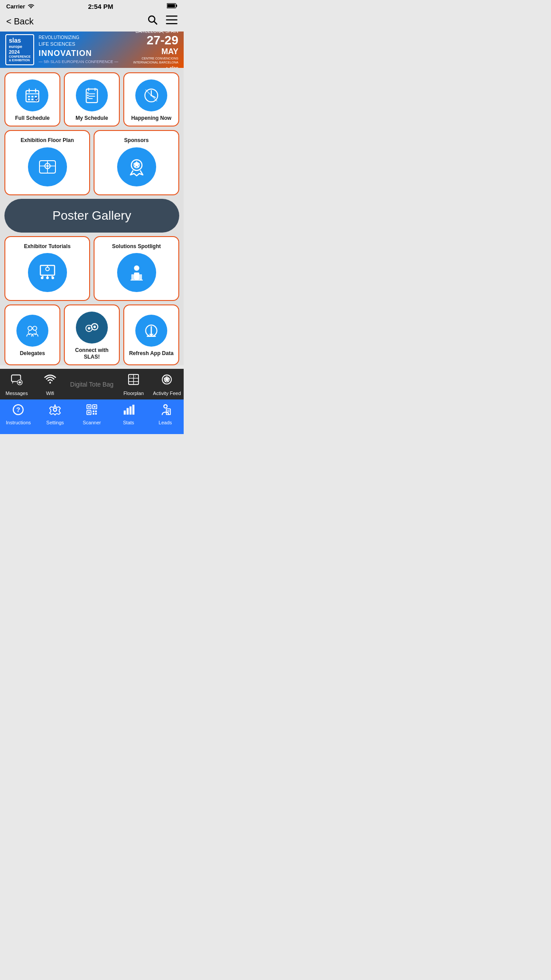  What do you see at coordinates (20, 59) in the screenshot?
I see `conf-text: CONFERENCE& EXHIBITION` at bounding box center [20, 59].